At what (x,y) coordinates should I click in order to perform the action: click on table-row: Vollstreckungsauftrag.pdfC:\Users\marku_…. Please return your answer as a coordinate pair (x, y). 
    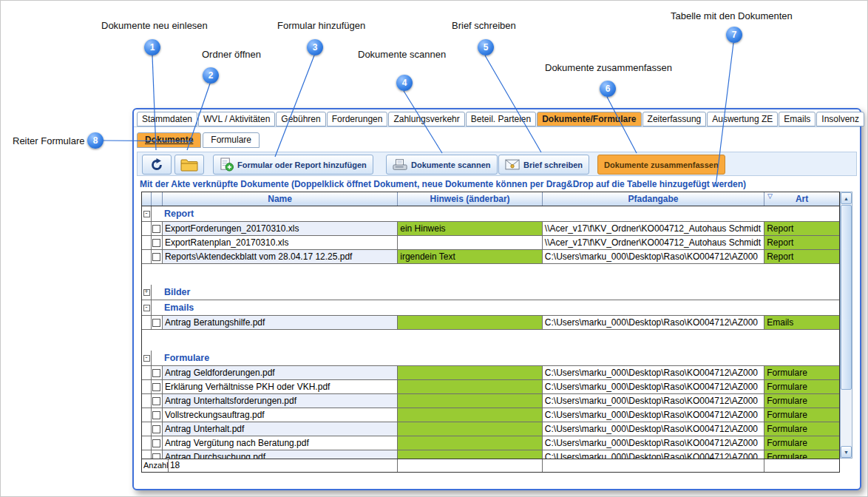
    Looking at the image, I should click on (491, 416).